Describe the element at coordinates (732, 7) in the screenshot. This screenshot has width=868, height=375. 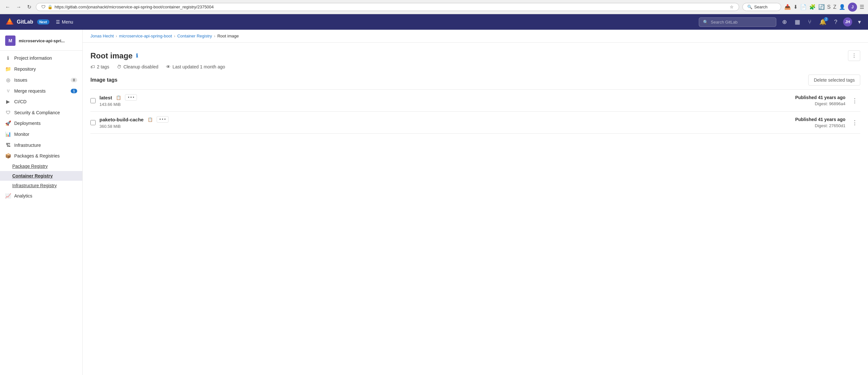
I see `star-icon: ☆` at that location.